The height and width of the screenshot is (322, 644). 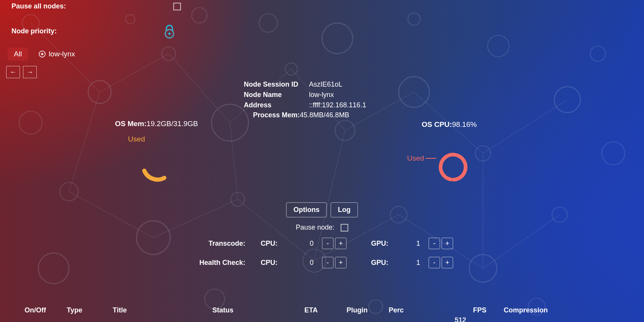 What do you see at coordinates (284, 244) in the screenshot?
I see `cpu-label: CPU:` at bounding box center [284, 244].